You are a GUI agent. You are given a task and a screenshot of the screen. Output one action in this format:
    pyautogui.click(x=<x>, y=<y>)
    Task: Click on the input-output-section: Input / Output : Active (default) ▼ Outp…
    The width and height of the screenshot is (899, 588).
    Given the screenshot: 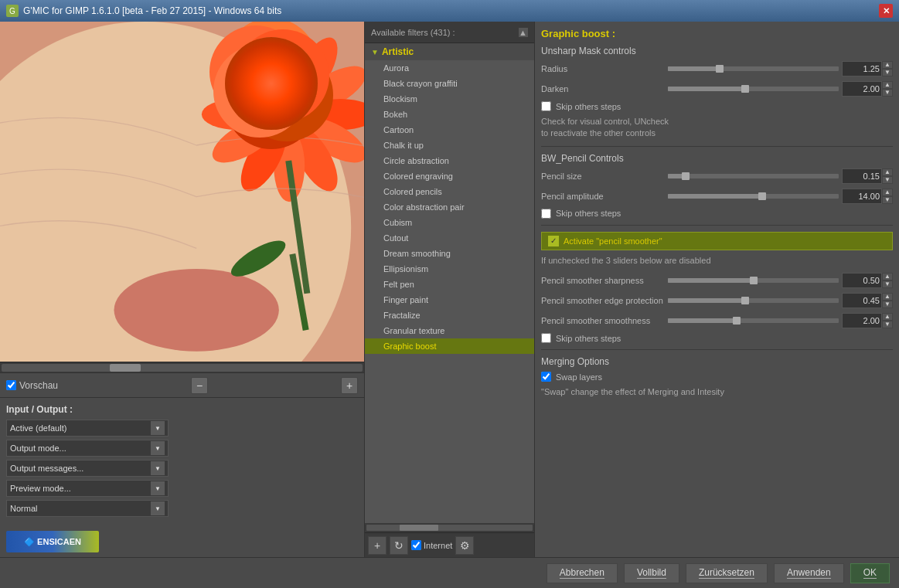 What is the action you would take?
    pyautogui.click(x=182, y=462)
    